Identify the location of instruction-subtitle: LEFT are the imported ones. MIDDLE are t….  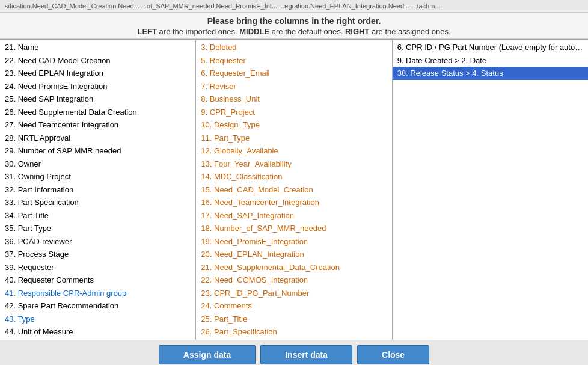
(294, 31).